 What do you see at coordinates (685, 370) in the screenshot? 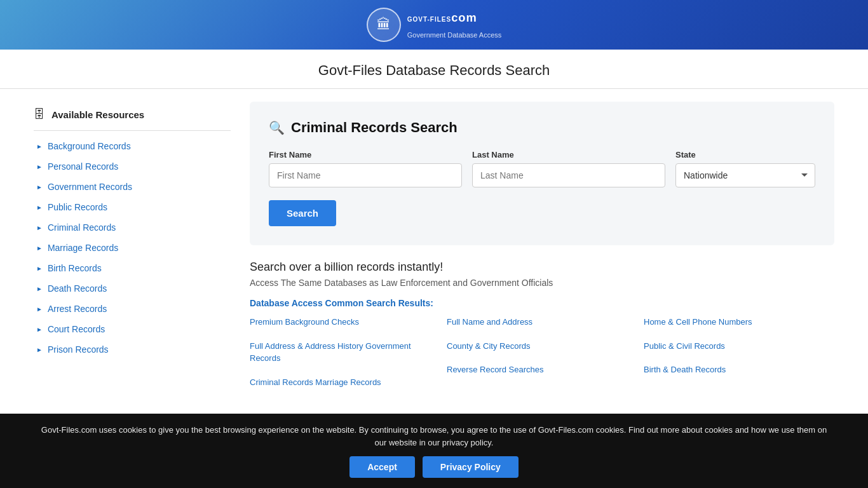
I see `result-link: Birth & Death Records` at bounding box center [685, 370].